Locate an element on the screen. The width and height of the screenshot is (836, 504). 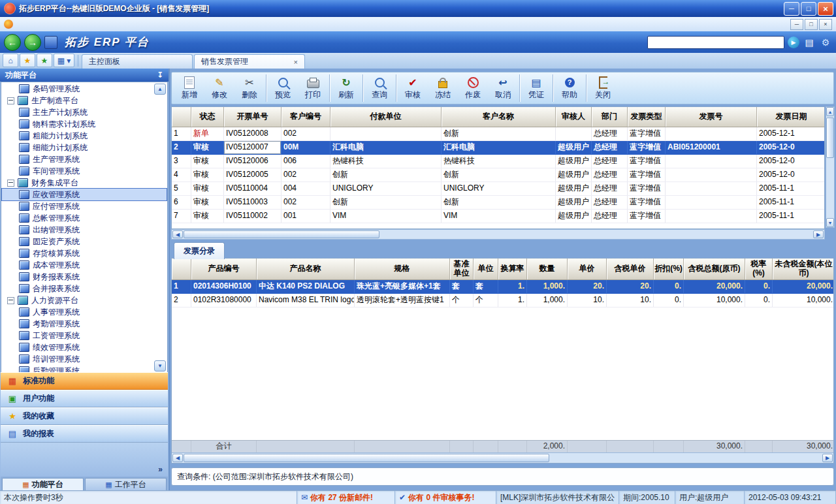
cell-bill-no: IV05120007 is located at coordinates (253, 148).